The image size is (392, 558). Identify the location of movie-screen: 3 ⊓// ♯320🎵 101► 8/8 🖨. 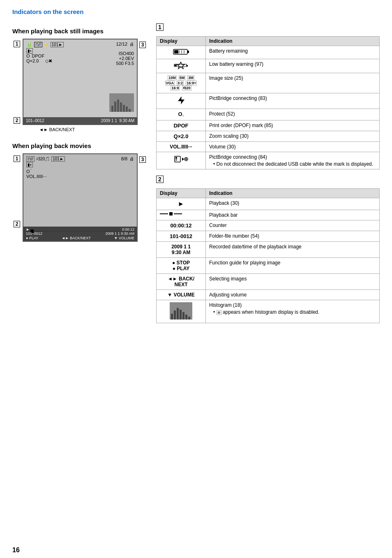
(80, 197).